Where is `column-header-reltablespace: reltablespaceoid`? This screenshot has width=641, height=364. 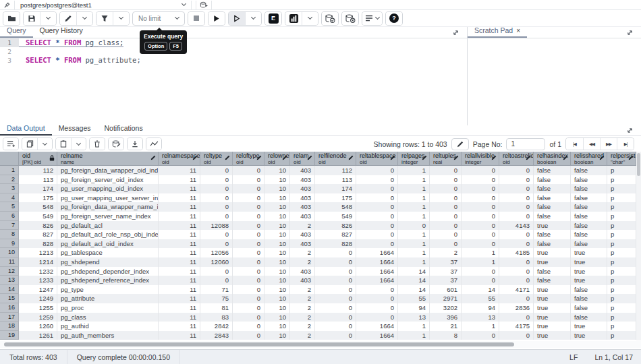
column-header-reltablespace: reltablespaceoid is located at coordinates (377, 159).